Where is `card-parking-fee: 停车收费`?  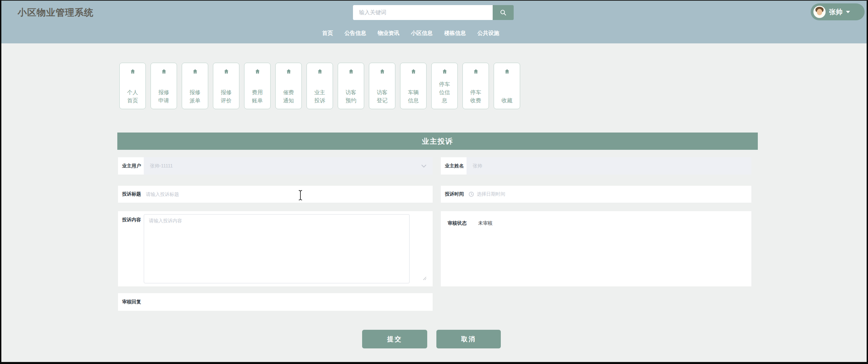 card-parking-fee: 停车收费 is located at coordinates (476, 86).